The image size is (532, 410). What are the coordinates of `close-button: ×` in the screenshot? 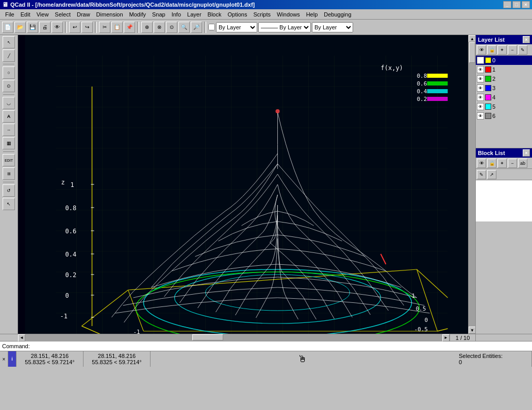 It's located at (526, 5).